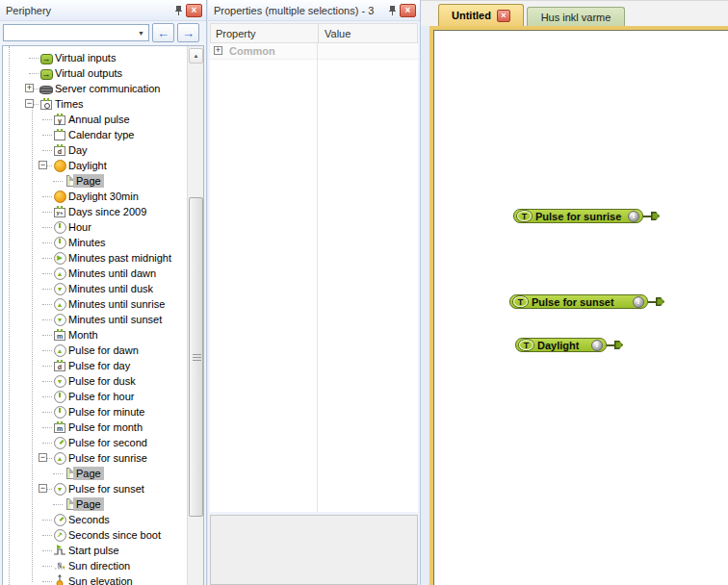  I want to click on scroll-up-arrow: ▲, so click(196, 56).